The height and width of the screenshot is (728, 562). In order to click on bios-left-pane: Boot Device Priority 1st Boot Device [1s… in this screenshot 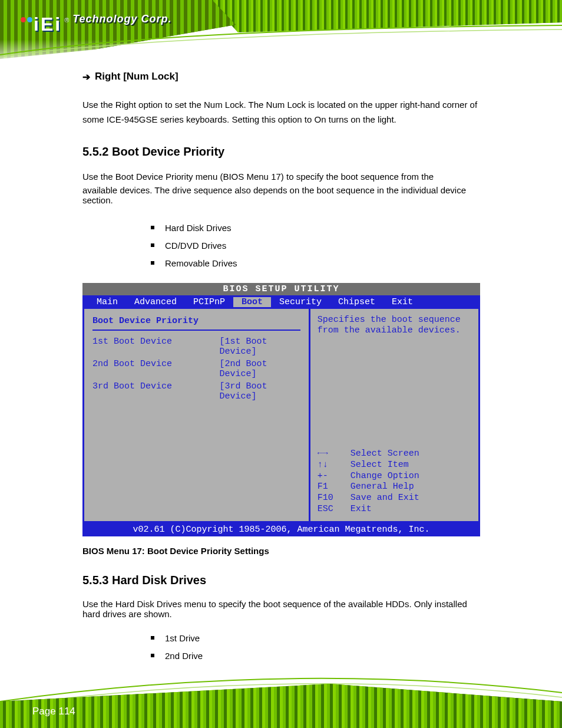, I will do `click(197, 415)`.